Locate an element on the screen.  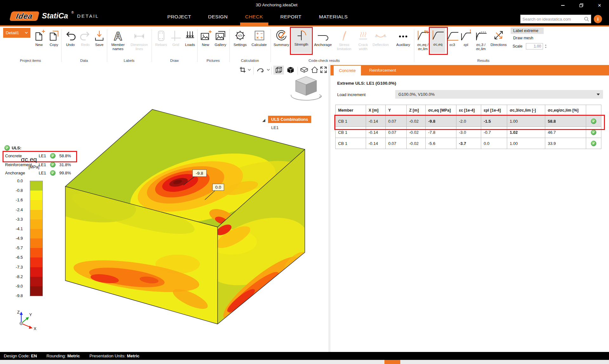
design-code-value: EN is located at coordinates (34, 356).